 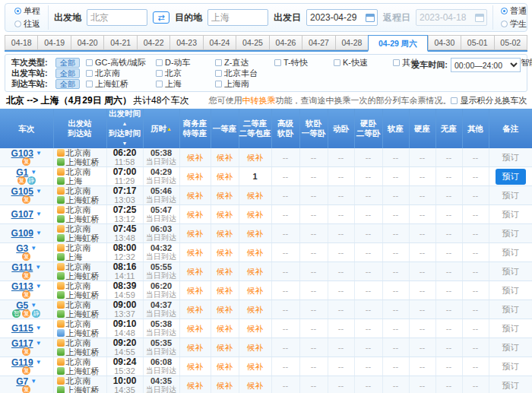 I want to click on filter-option-上海: 上海, so click(x=185, y=84).